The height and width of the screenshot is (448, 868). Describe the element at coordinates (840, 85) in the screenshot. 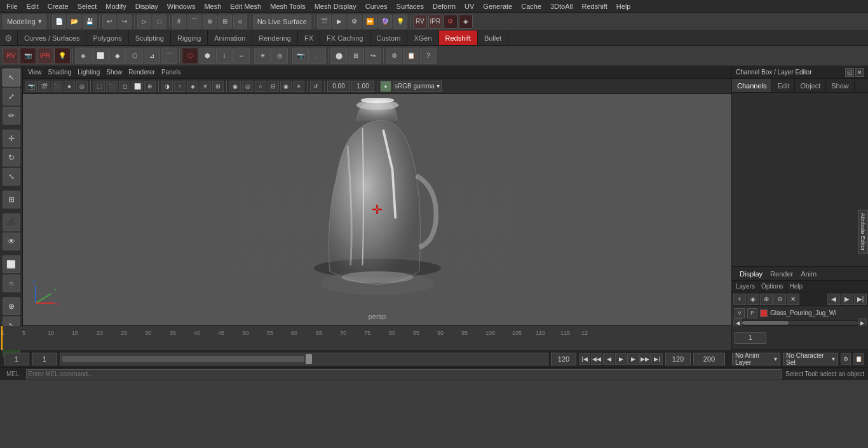

I see `tab-show-channels: Show` at that location.